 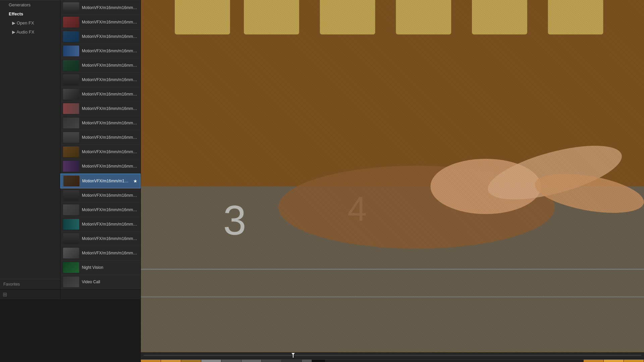 What do you see at coordinates (110, 22) in the screenshot?
I see `effect-name-14: MotionVFX/m16mm/m16mm 14` at bounding box center [110, 22].